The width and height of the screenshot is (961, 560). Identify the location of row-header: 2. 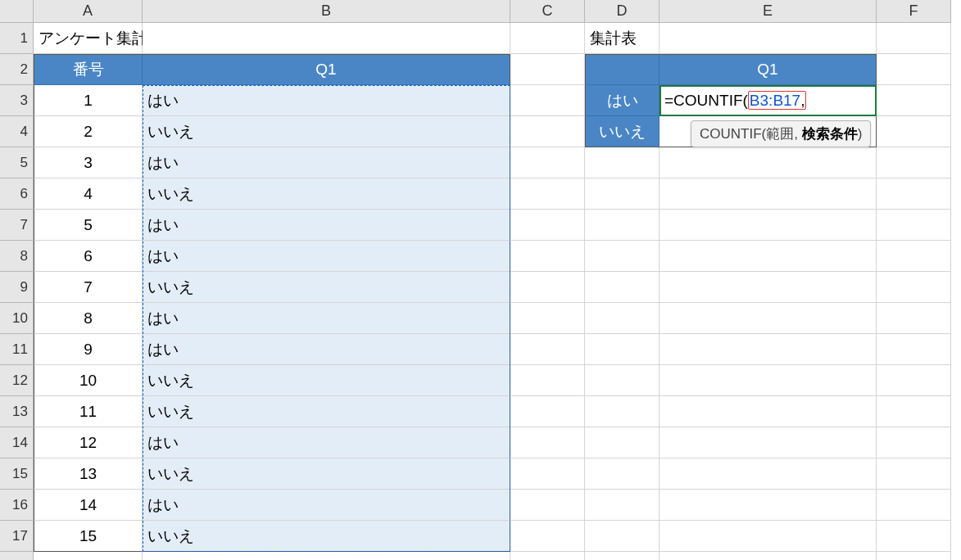
(16, 70).